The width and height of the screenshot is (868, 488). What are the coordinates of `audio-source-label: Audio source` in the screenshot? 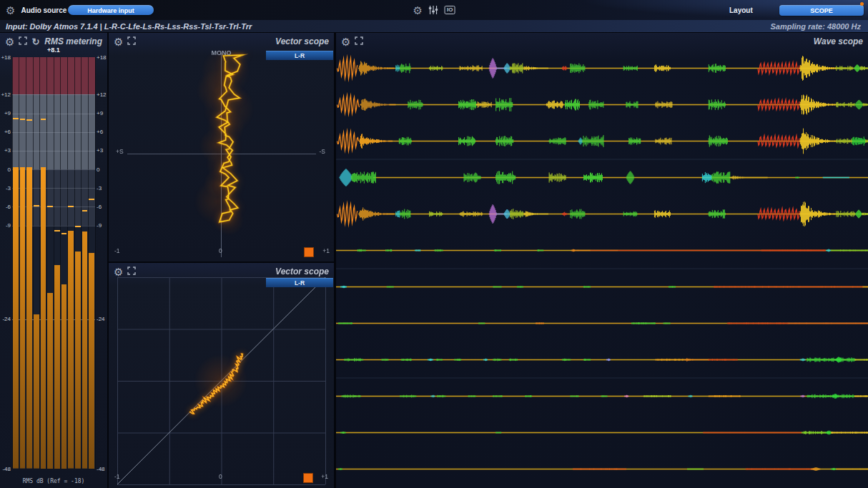 It's located at (44, 10).